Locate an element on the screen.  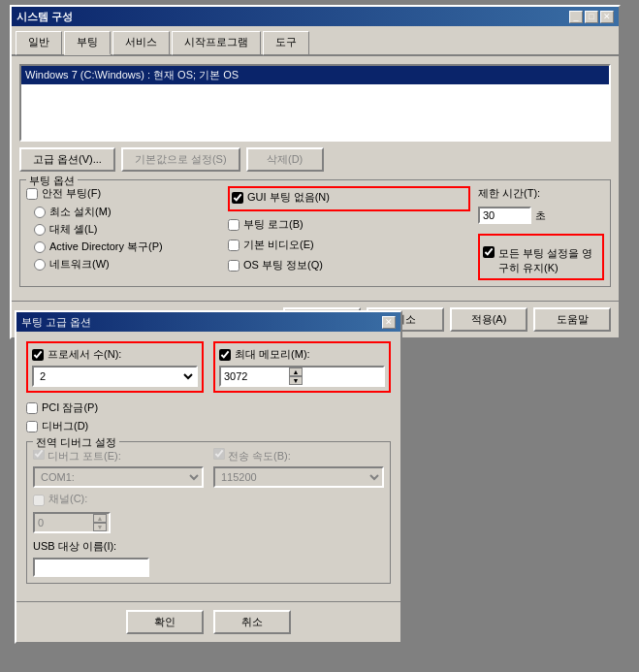
baud-rate-label: 전송 속도(B): is located at coordinates (260, 456).